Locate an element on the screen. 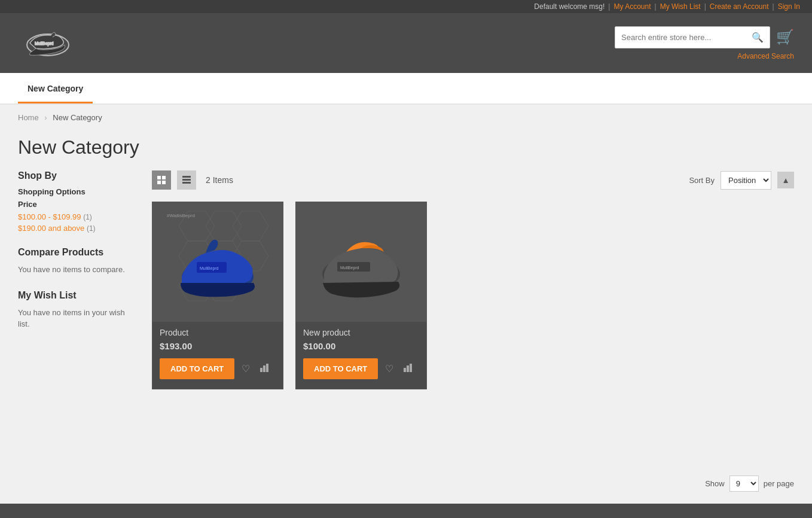 Image resolution: width=812 pixels, height=518 pixels. list-icon is located at coordinates (187, 180).